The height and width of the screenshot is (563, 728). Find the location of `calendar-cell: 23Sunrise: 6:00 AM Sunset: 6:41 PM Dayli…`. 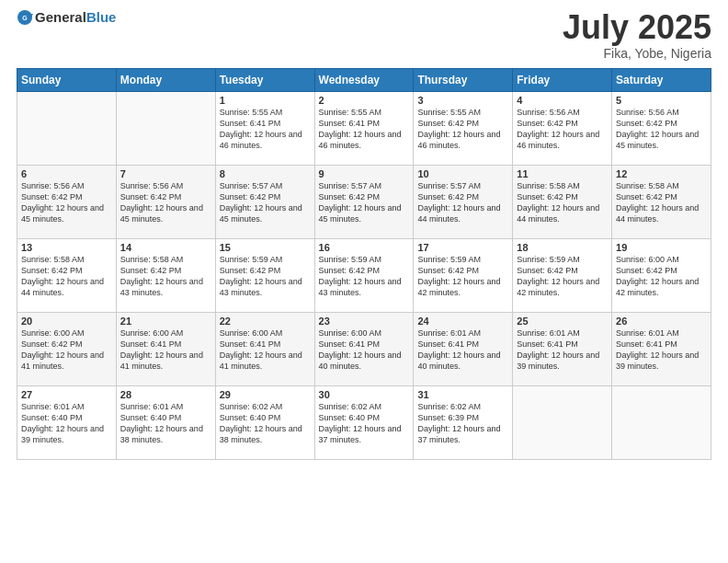

calendar-cell: 23Sunrise: 6:00 AM Sunset: 6:41 PM Dayli… is located at coordinates (364, 349).